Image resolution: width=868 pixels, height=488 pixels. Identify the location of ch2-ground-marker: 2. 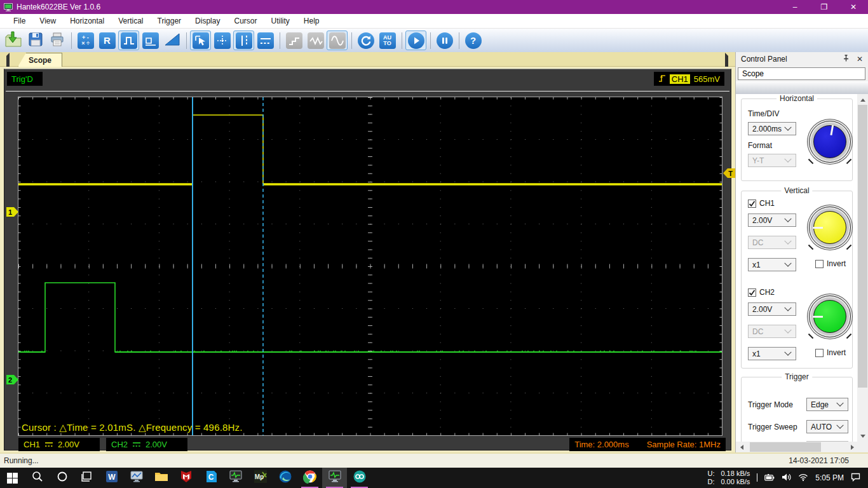
(13, 380).